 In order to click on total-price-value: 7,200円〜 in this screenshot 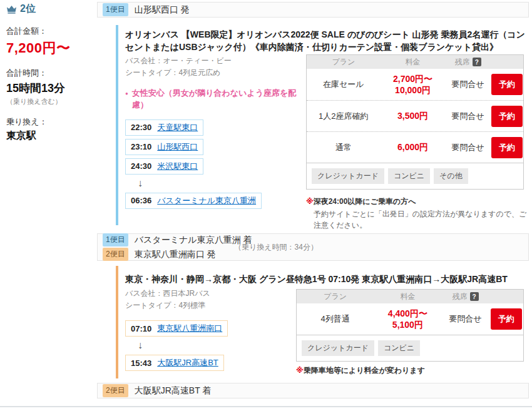, I will do `click(51, 48)`.